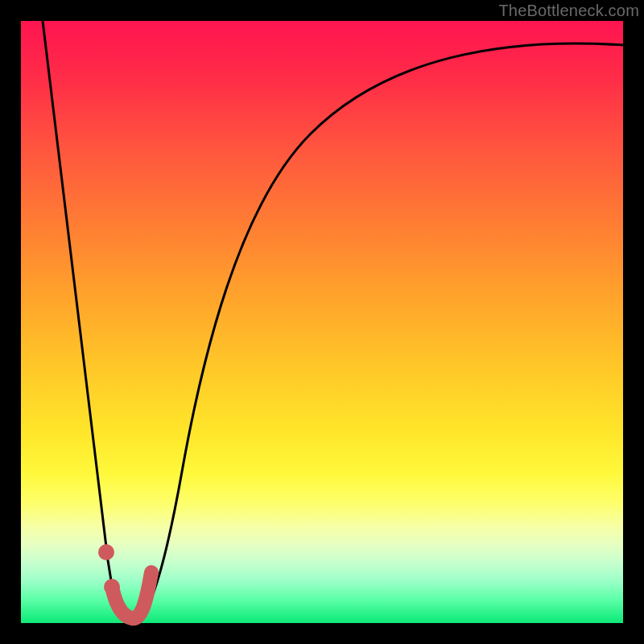 The image size is (644, 644). Describe the element at coordinates (106, 552) in the screenshot. I see `red-marker-dot-upper` at that location.